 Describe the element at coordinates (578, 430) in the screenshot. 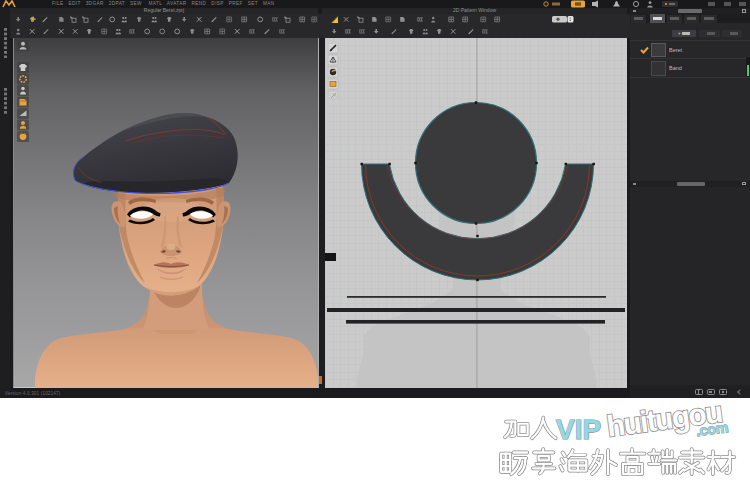

I see `svg-text: VIP` at that location.